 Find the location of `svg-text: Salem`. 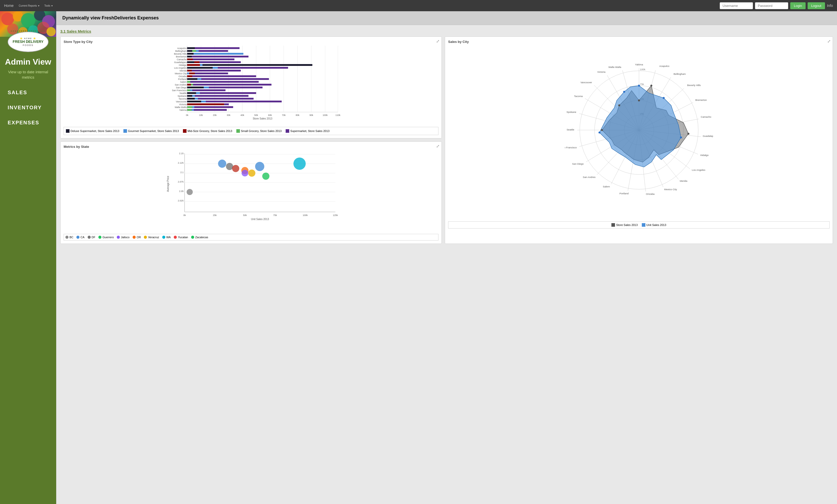

svg-text: Salem is located at coordinates (606, 187).